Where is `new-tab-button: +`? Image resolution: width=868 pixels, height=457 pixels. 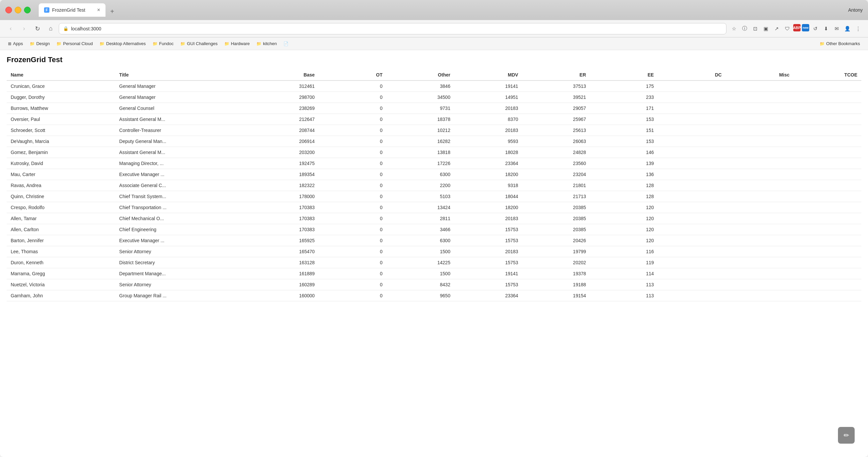 new-tab-button: + is located at coordinates (112, 11).